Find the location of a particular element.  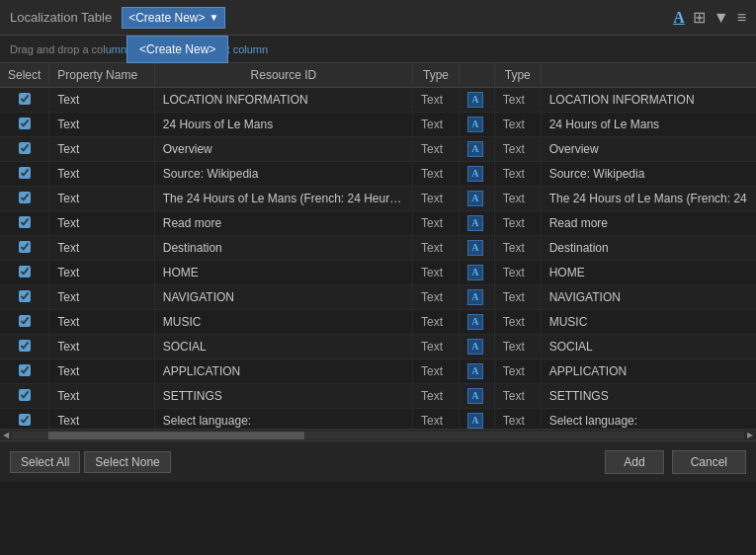

row-resource-id: Select language: is located at coordinates (283, 419).